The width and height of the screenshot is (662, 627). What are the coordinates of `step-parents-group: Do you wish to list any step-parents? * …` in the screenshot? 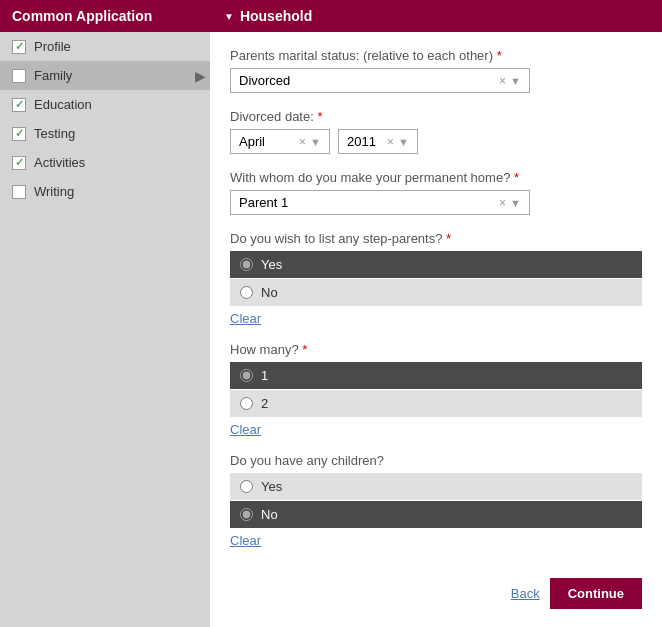 It's located at (436, 278).